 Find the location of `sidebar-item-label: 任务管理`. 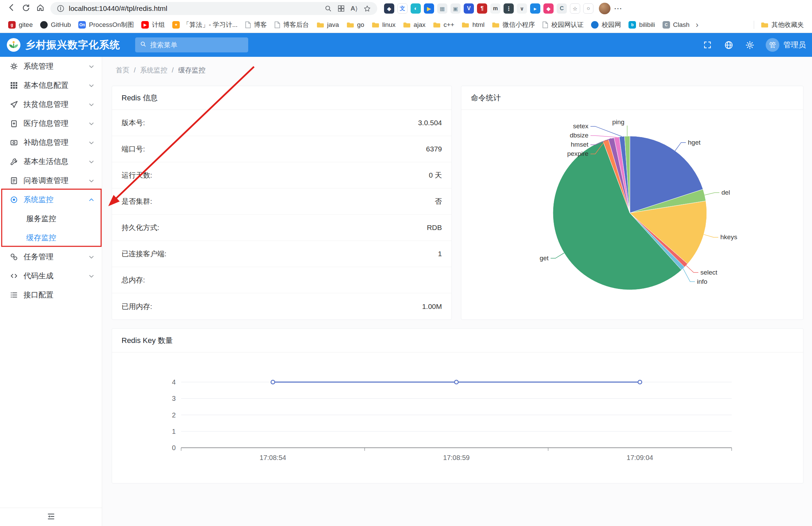

sidebar-item-label: 任务管理 is located at coordinates (39, 257).